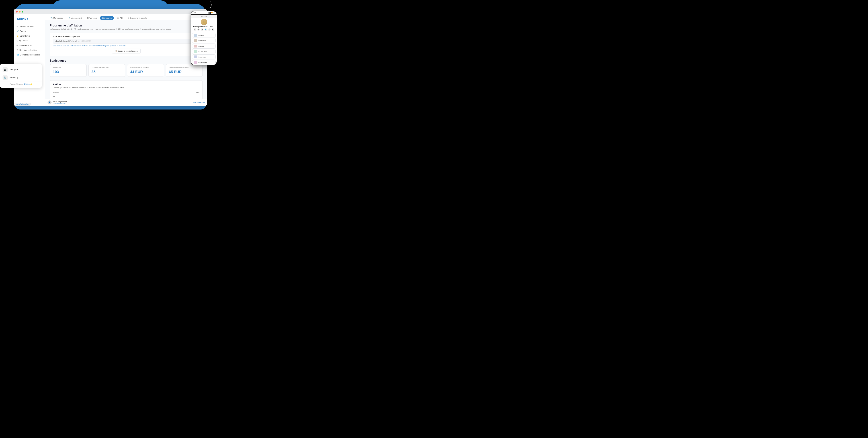 The height and width of the screenshot is (438, 868). I want to click on vinted-thumb, so click(195, 52).